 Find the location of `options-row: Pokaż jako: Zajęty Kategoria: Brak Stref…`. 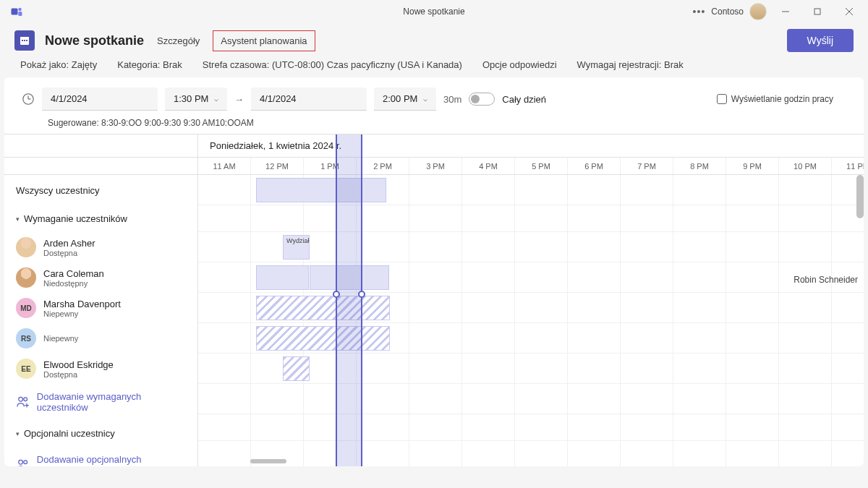

options-row: Pokaż jako: Zajęty Kategoria: Brak Stref… is located at coordinates (434, 67).